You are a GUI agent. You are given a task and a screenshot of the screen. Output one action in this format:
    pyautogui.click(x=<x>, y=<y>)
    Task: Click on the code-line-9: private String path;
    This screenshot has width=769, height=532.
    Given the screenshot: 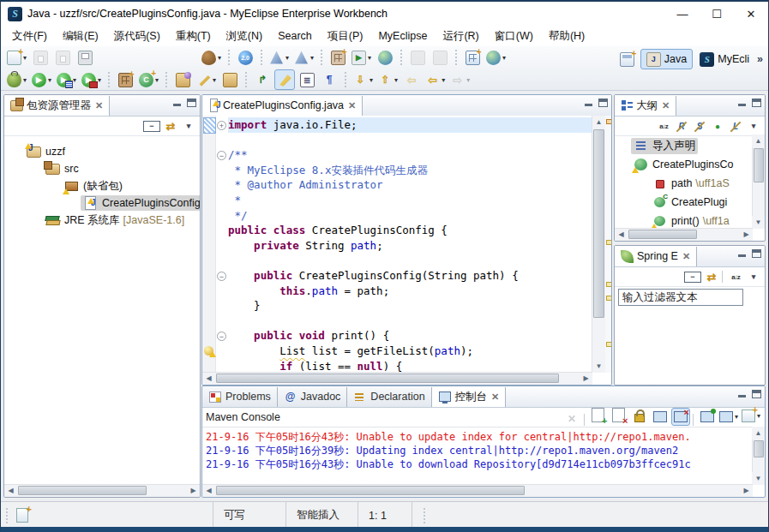 What is the action you would take?
    pyautogui.click(x=410, y=246)
    